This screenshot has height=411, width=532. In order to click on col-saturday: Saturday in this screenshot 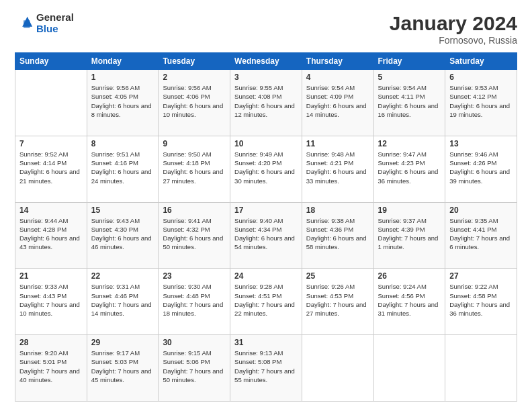, I will do `click(481, 62)`.